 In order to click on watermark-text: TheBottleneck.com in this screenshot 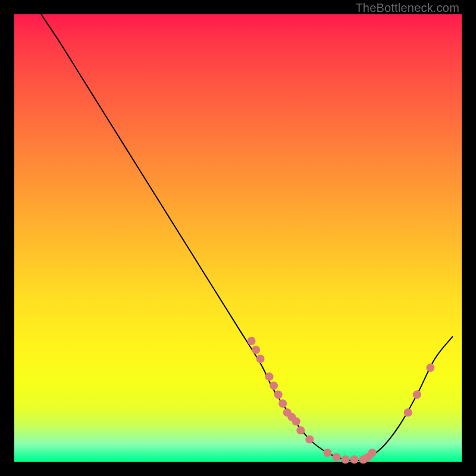, I will do `click(407, 8)`.